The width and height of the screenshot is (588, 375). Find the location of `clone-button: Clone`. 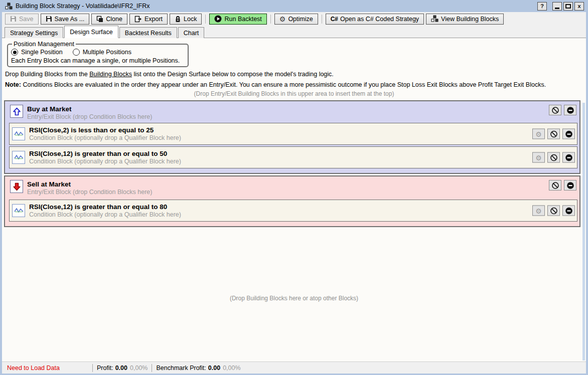

clone-button: Clone is located at coordinates (109, 19).